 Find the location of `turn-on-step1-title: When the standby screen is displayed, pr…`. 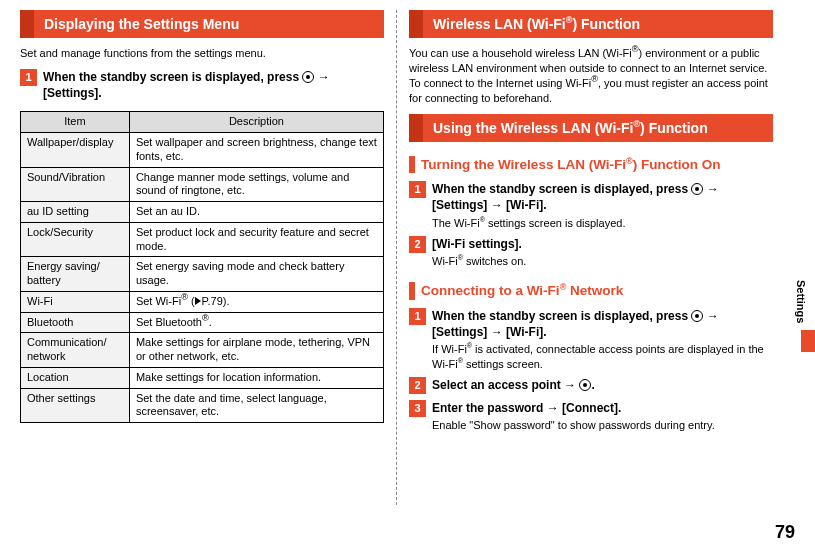

turn-on-step1-title: When the standby screen is displayed, pr… is located at coordinates (602, 197).